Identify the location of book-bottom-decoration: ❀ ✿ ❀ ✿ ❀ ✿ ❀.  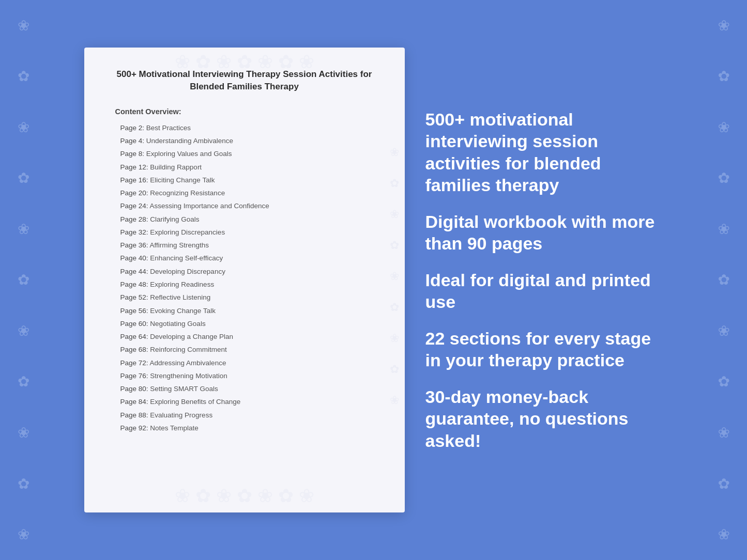
(245, 498).